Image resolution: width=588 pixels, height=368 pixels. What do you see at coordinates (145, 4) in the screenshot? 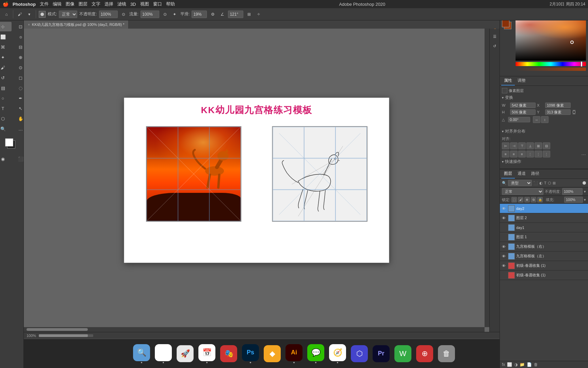
I see `menu-view: 视图` at bounding box center [145, 4].